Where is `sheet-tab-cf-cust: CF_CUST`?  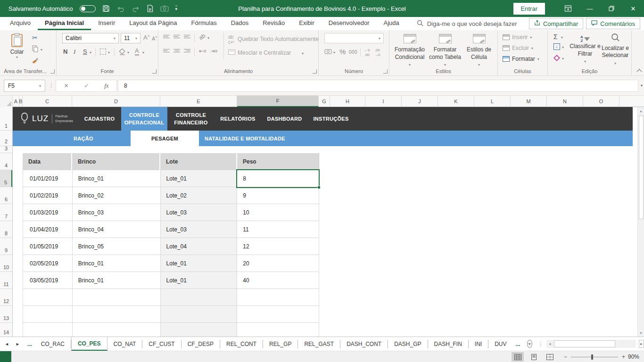
sheet-tab-cf-cust: CF_CUST is located at coordinates (162, 344).